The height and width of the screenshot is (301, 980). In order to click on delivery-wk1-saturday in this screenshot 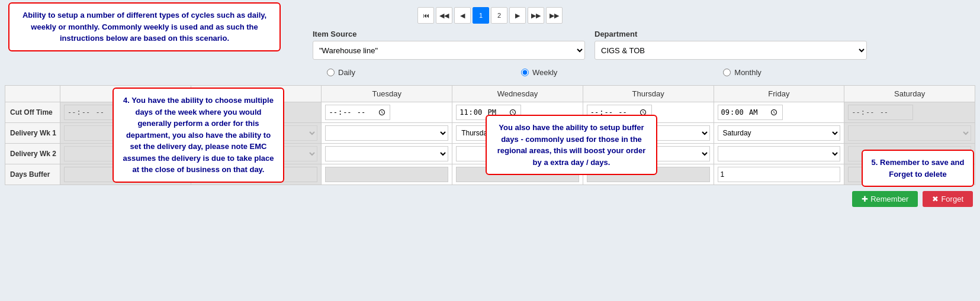, I will do `click(910, 134)`.